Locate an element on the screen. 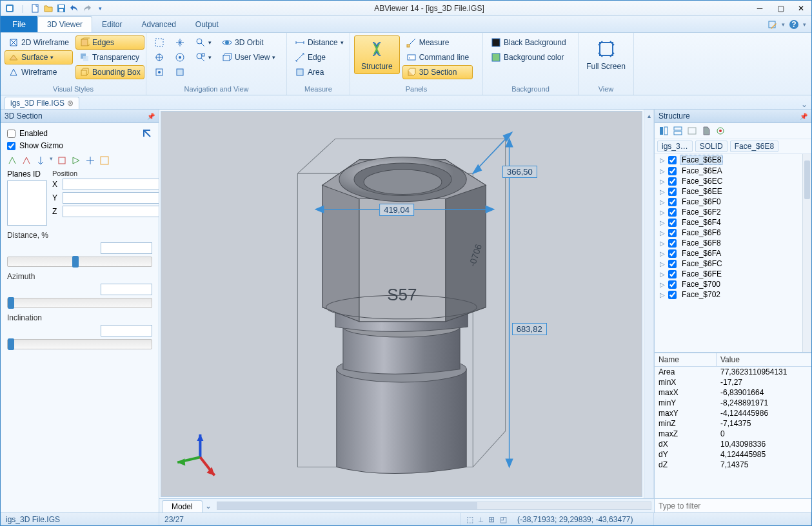 Image resolution: width=812 pixels, height=526 pixels. btn-structure: Structure is located at coordinates (377, 55).